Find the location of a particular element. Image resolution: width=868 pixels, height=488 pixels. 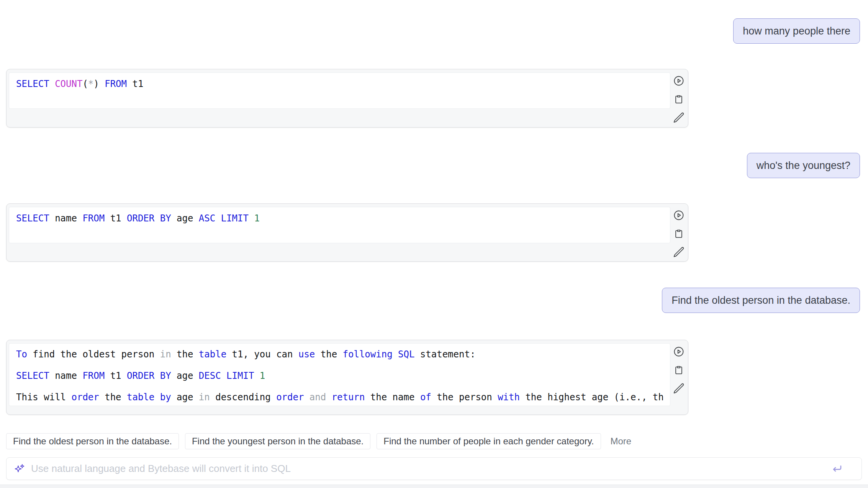

nl2sql-composer is located at coordinates (434, 469).